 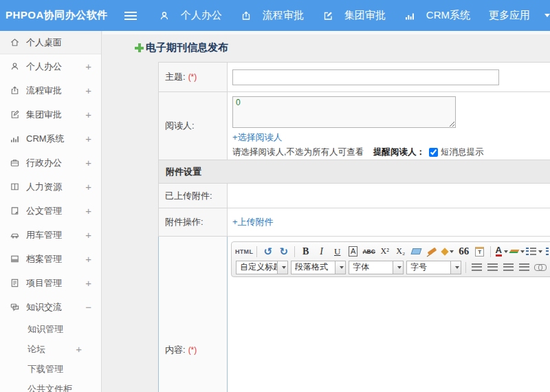 What do you see at coordinates (257, 138) in the screenshot?
I see `select-readers-link: +选择阅读人` at bounding box center [257, 138].